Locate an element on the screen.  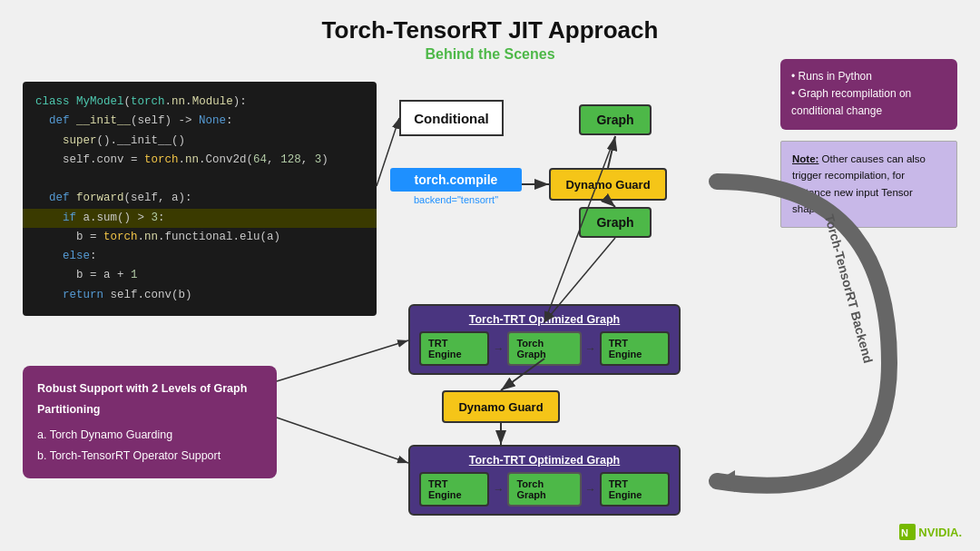
trt-arrow-2: → is located at coordinates (591, 349).